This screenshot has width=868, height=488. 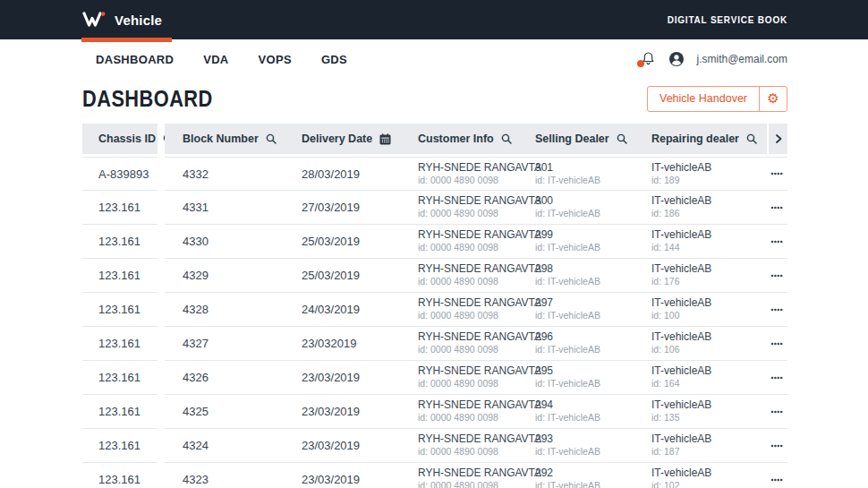 I want to click on brand-logo-icon, so click(x=94, y=20).